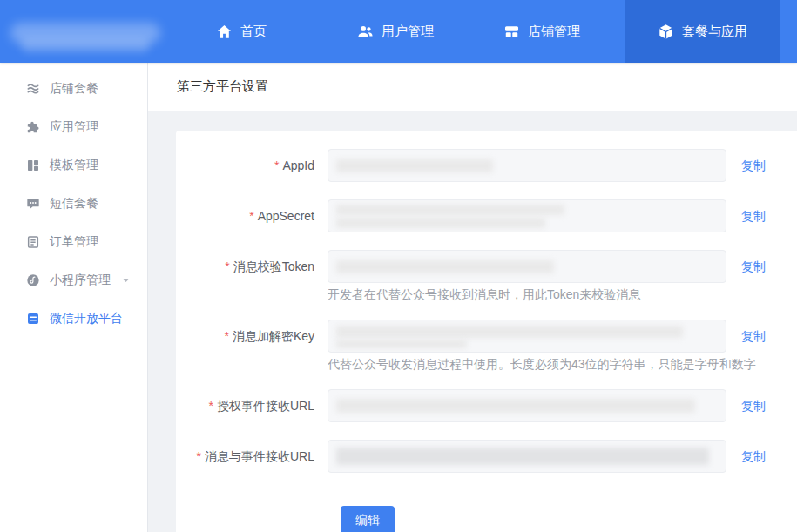 The width and height of the screenshot is (797, 532). Describe the element at coordinates (512, 31) in the screenshot. I see `shop-icon` at that location.